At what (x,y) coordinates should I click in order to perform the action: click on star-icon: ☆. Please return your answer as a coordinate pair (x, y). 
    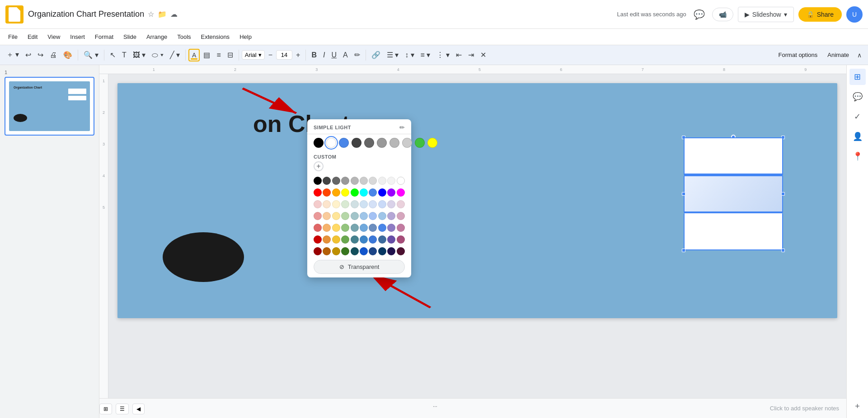
    Looking at the image, I should click on (151, 14).